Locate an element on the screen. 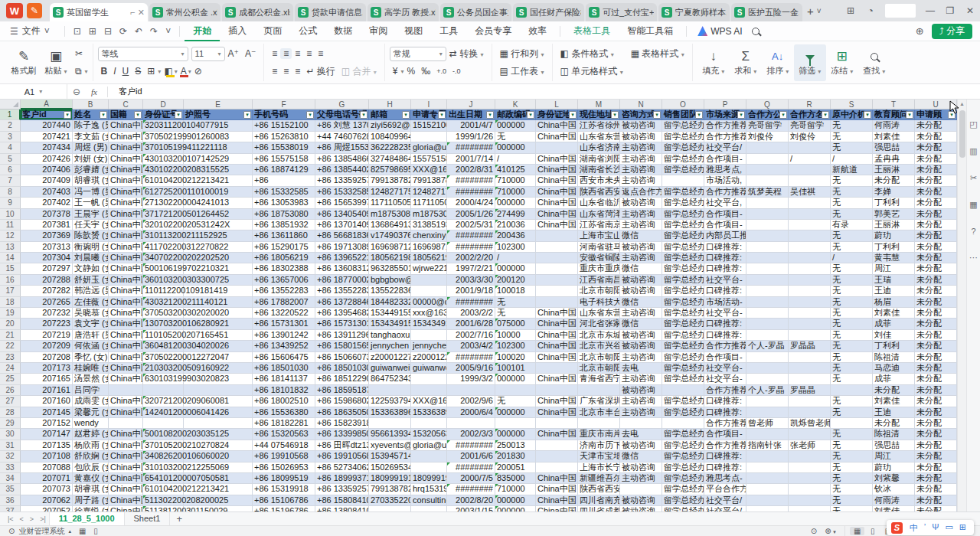 The height and width of the screenshot is (536, 980). column-header-K: K is located at coordinates (516, 104).